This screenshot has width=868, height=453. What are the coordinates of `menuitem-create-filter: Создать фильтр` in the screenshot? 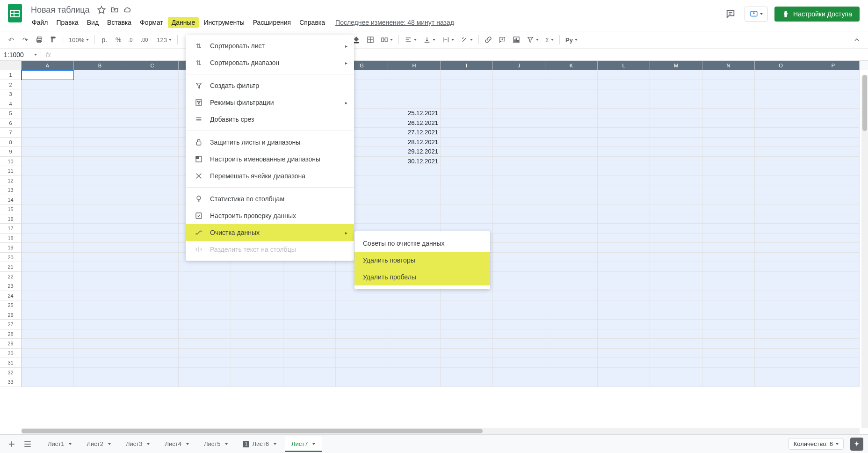 It's located at (270, 86).